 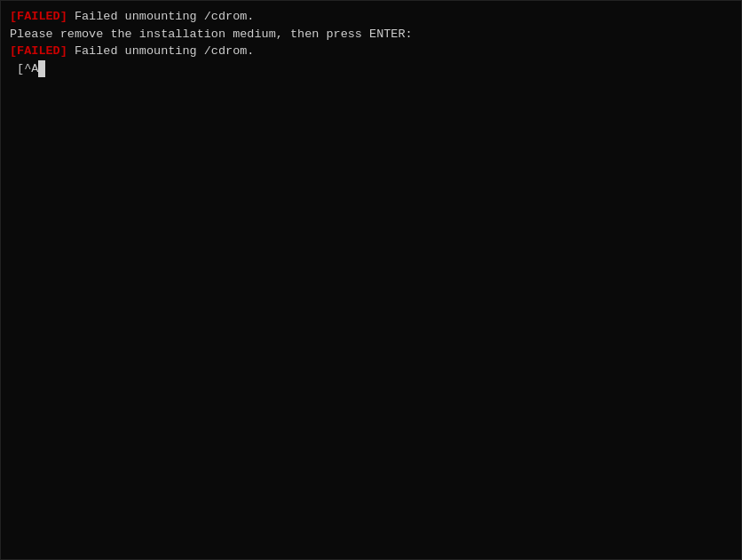 I want to click on line4-text: [^A, so click(x=24, y=69).